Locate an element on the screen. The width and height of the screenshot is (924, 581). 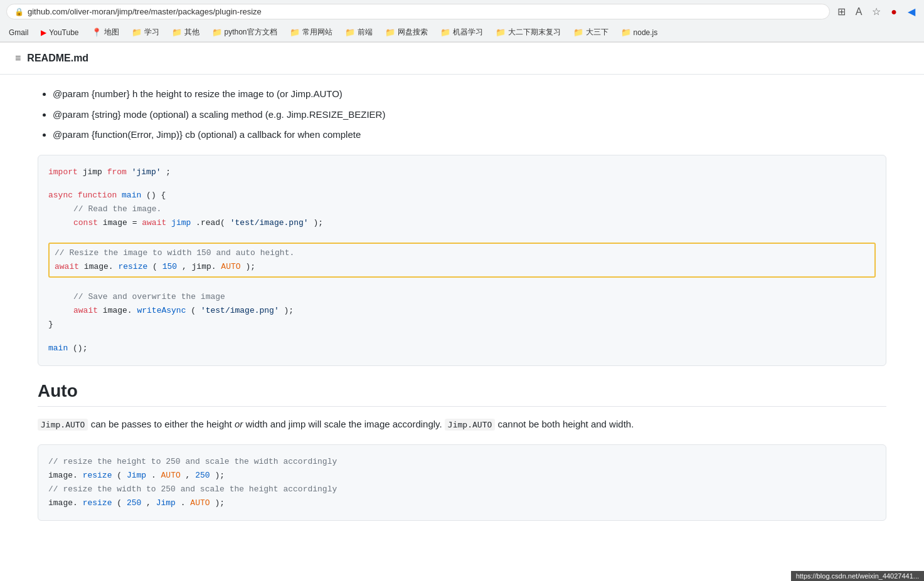
extension-icon: ● is located at coordinates (894, 12).